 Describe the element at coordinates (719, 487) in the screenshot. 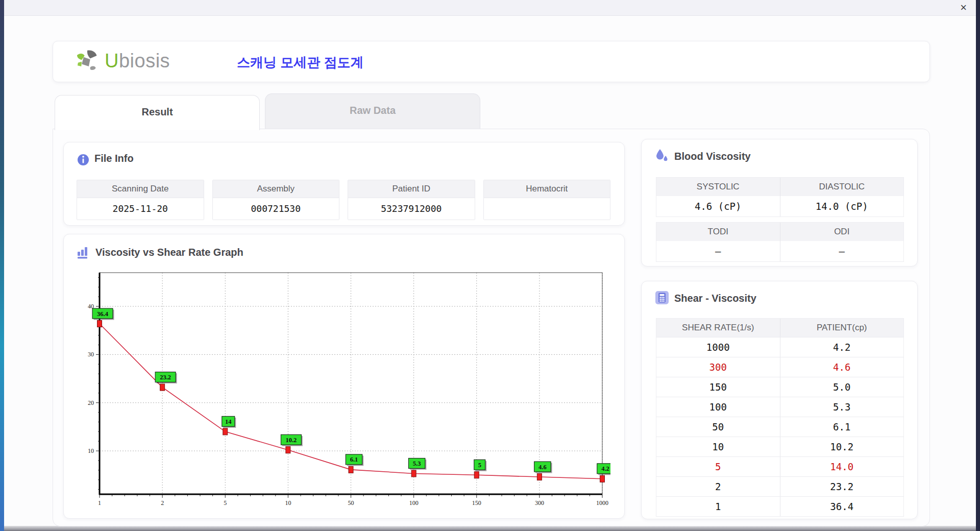

I see `shear-rate-cell: 2` at that location.